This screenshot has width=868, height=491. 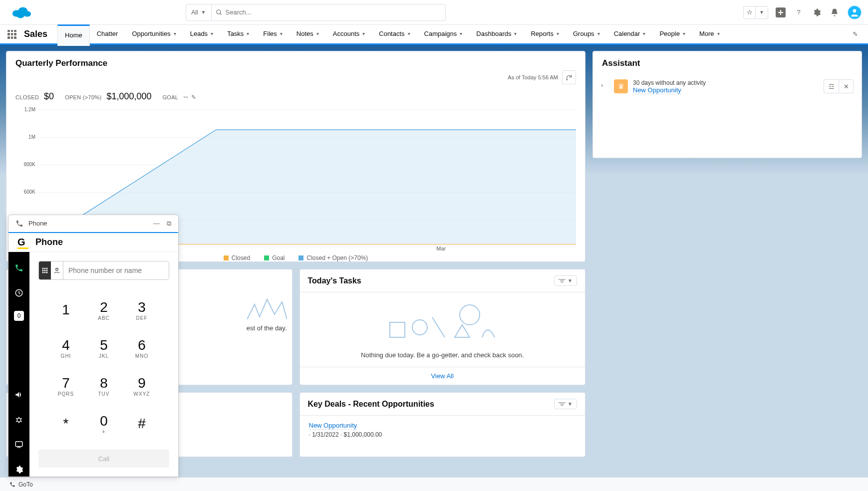 What do you see at coordinates (301, 258) in the screenshot?
I see `legend-swatch` at bounding box center [301, 258].